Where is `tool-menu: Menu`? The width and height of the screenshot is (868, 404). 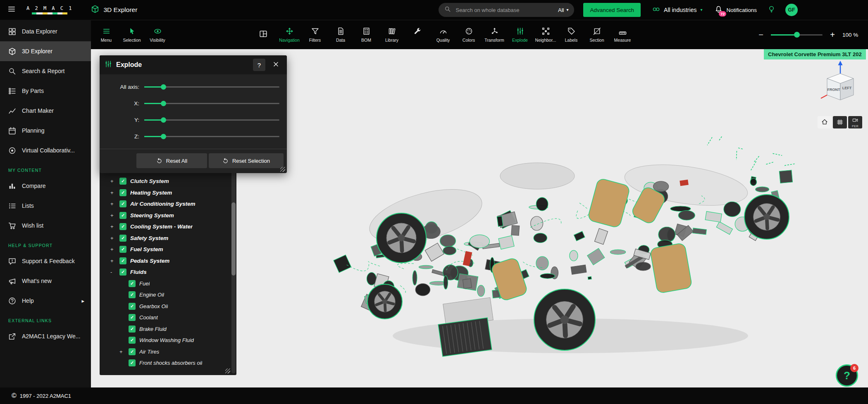
tool-menu: Menu is located at coordinates (106, 35).